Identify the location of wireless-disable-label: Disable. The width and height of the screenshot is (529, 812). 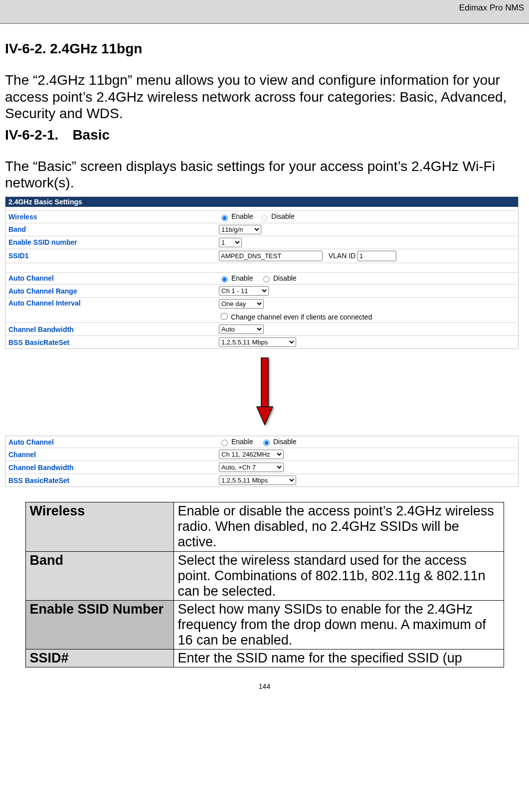
(283, 216).